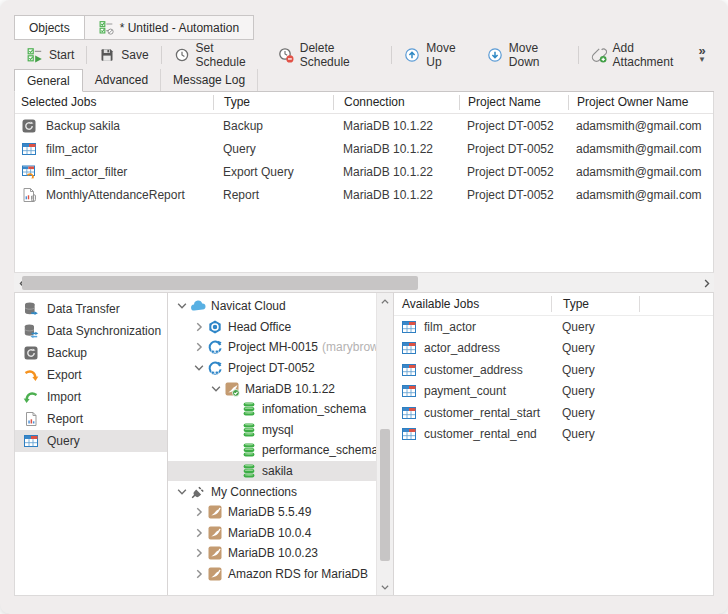  Describe the element at coordinates (272, 554) in the screenshot. I see `tree-item: MariaDB 10.0.23` at that location.